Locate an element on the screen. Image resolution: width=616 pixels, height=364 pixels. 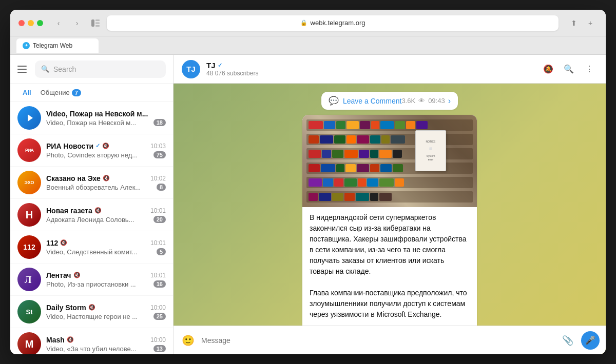
chat-preview: Video, Настоящие герои не ... 25 is located at coordinates (106, 317).